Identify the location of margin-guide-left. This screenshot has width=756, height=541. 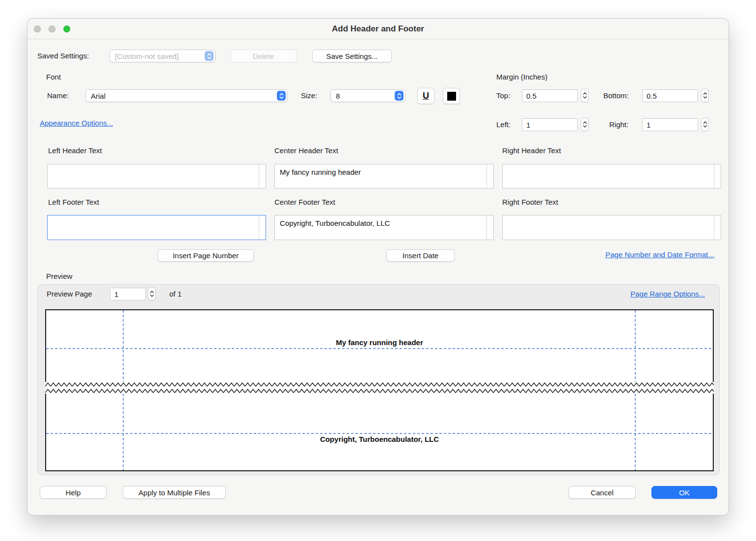
(123, 432).